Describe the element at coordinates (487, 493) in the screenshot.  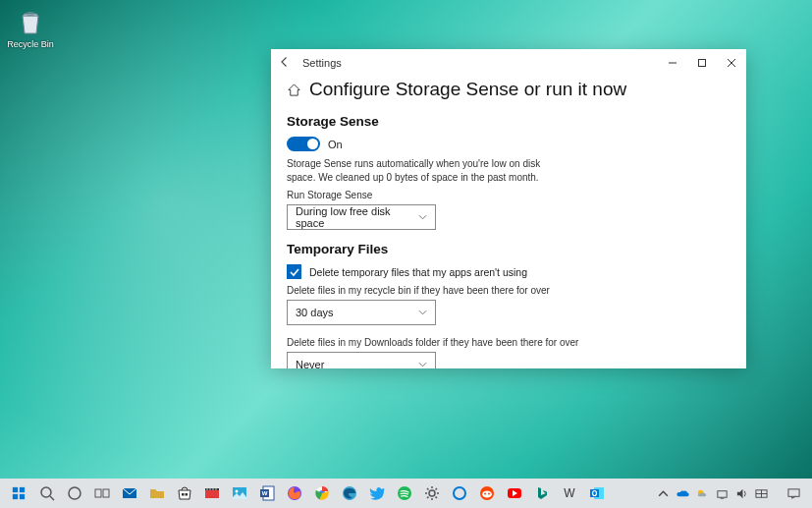
I see `taskbar-reddit` at that location.